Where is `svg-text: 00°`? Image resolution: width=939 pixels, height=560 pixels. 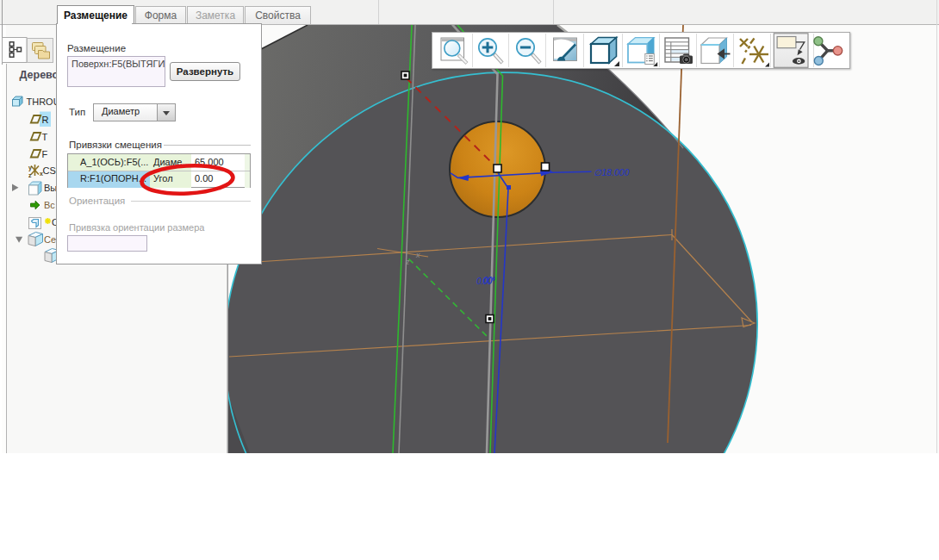
svg-text: 00° is located at coordinates (489, 281).